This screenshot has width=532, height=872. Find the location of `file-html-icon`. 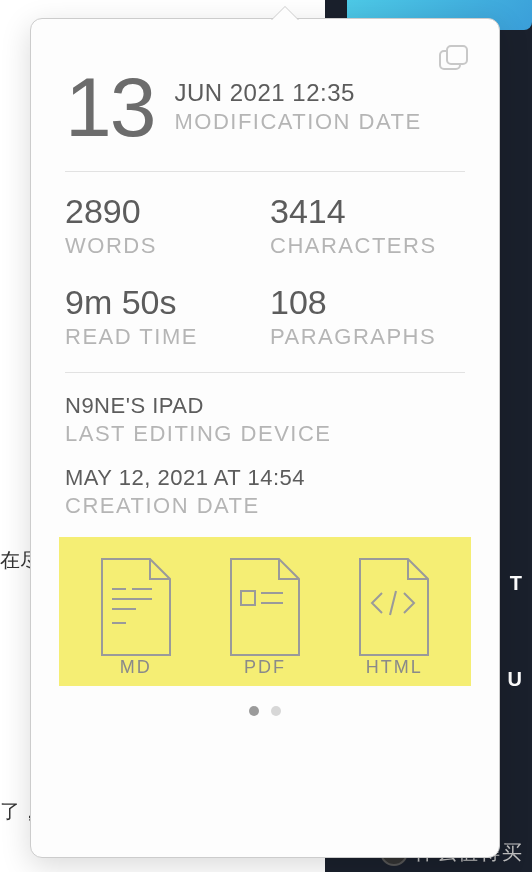

file-html-icon is located at coordinates (394, 607).